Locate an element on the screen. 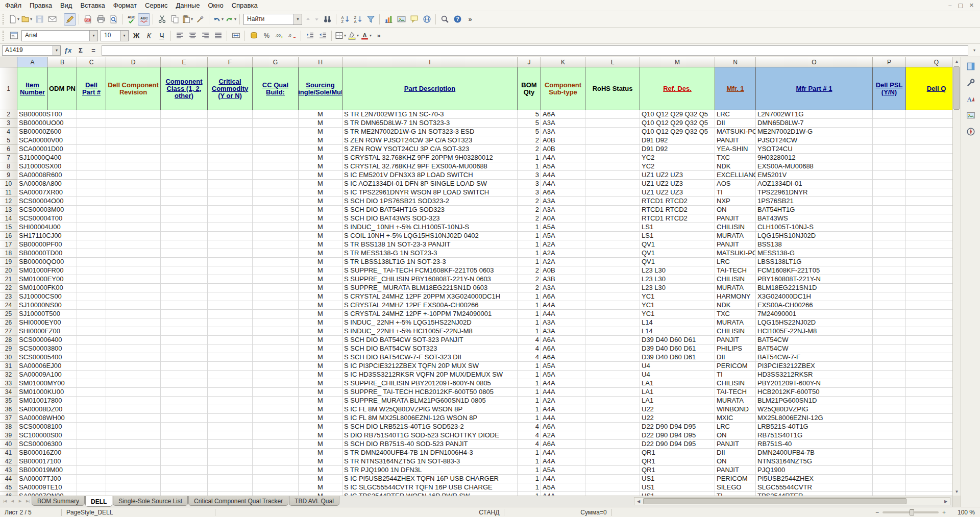 This screenshot has height=517, width=980. cell-J28: 4 is located at coordinates (529, 340).